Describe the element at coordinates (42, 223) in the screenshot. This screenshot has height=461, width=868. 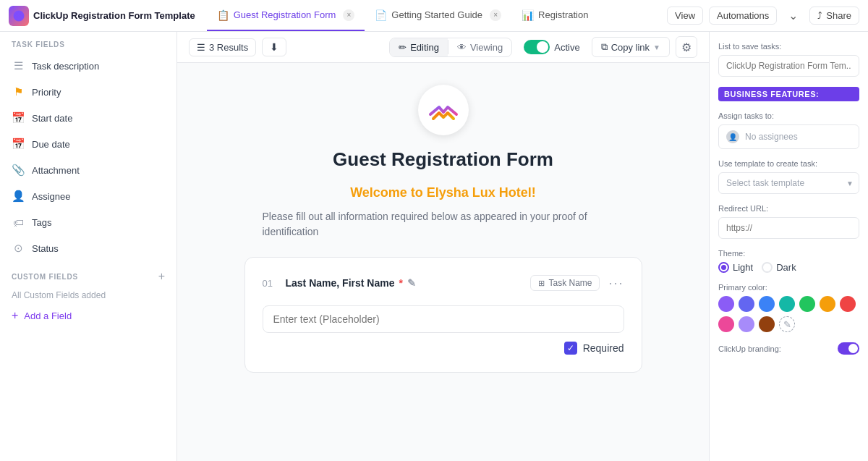
I see `tags-label: Tags` at that location.